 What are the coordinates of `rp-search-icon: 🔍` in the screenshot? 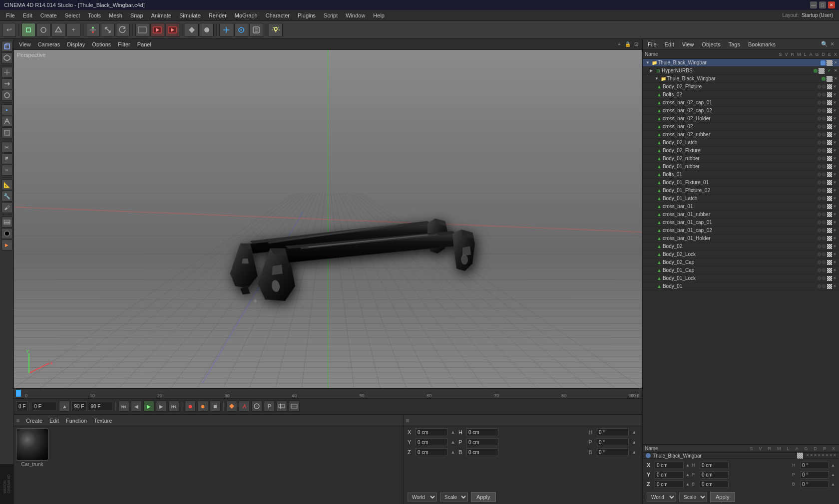 It's located at (825, 44).